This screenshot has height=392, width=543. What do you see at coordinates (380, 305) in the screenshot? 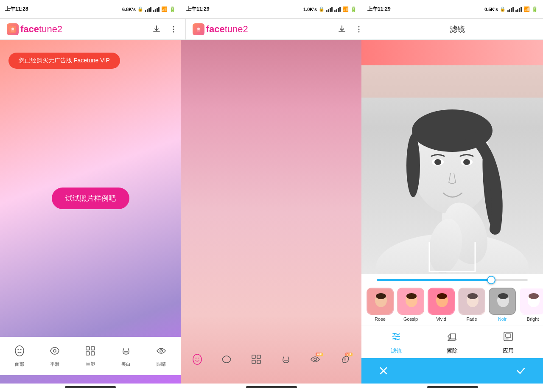
I see `filter-item-rose: Rose` at bounding box center [380, 305].